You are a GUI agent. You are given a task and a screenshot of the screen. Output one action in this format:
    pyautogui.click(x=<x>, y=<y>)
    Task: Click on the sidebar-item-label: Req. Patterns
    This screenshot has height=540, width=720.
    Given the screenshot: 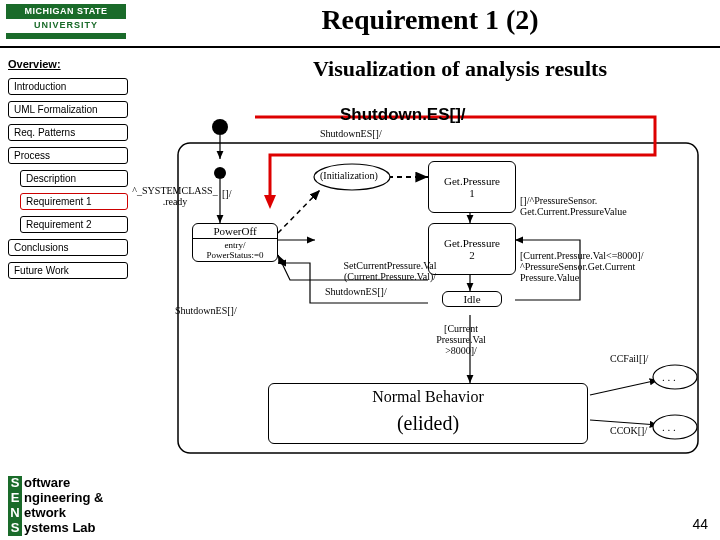 What is the action you would take?
    pyautogui.click(x=44, y=132)
    